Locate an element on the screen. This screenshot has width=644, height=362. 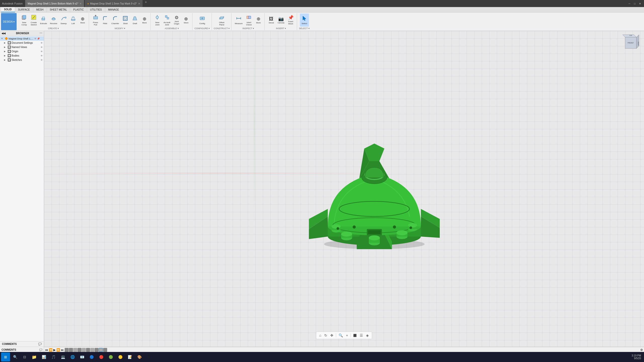
configure-group-label: CONFIGURE ▾ is located at coordinates (202, 28).